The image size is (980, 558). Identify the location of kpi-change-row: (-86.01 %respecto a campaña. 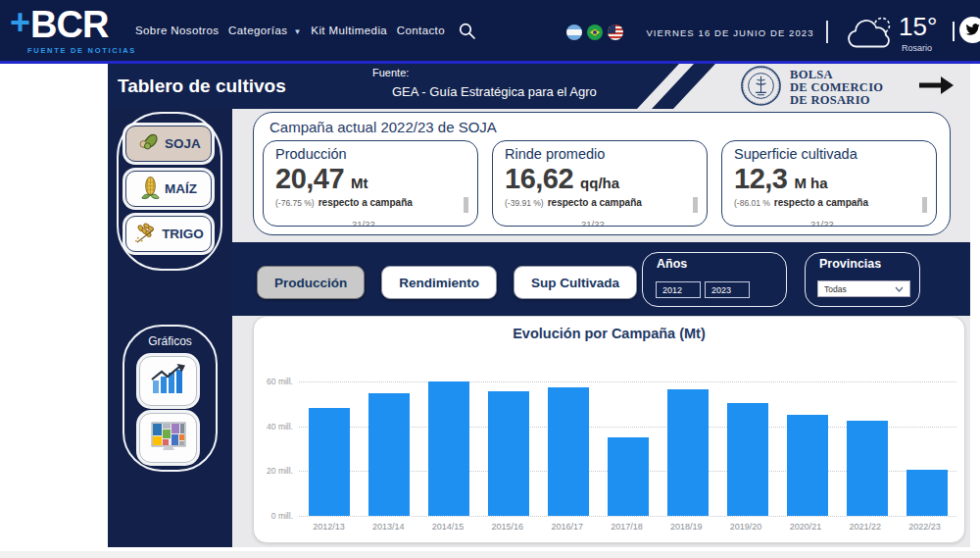
(829, 202).